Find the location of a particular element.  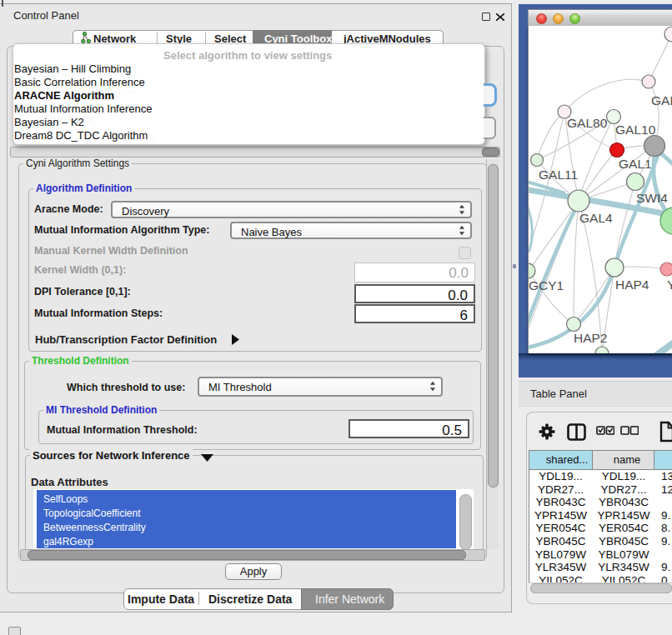

svg-text: Y is located at coordinates (669, 285).